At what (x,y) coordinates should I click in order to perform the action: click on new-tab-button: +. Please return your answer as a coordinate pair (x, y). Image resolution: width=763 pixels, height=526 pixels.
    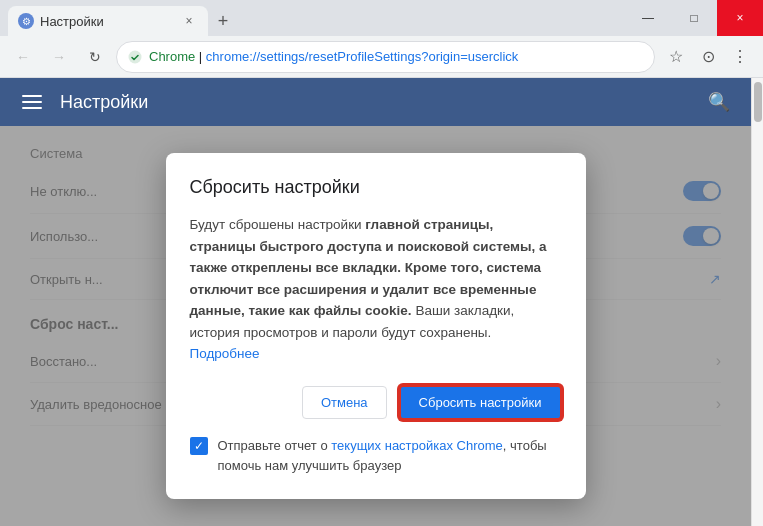
    Looking at the image, I should click on (223, 21).